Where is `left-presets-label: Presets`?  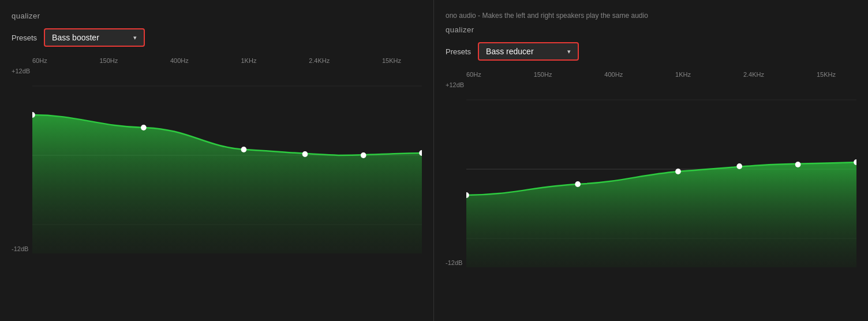
left-presets-label: Presets is located at coordinates (24, 38).